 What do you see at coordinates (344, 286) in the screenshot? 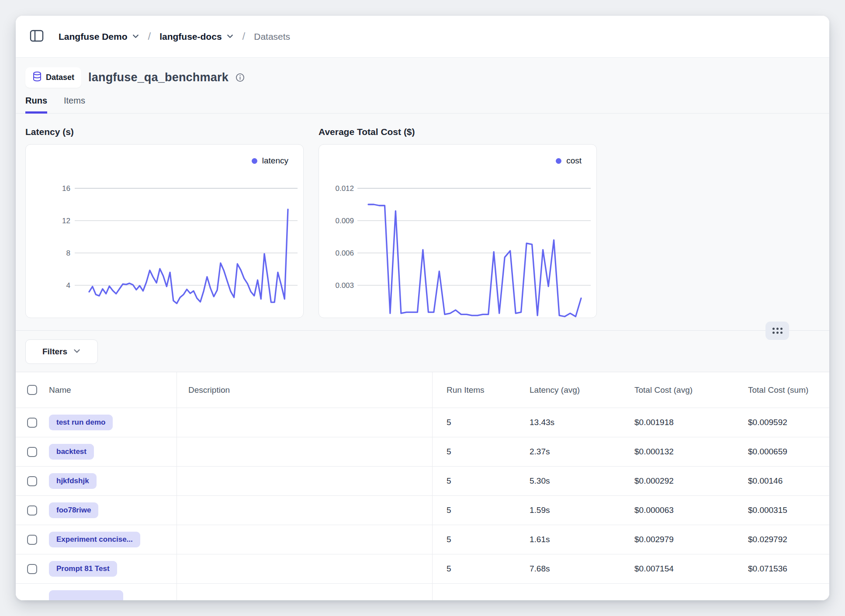
I see `svg-text: 0.003` at bounding box center [344, 286].